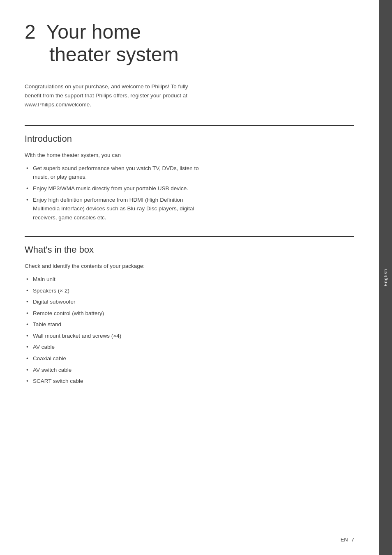 The height and width of the screenshot is (555, 392). I want to click on section-divider-introduction, so click(189, 126).